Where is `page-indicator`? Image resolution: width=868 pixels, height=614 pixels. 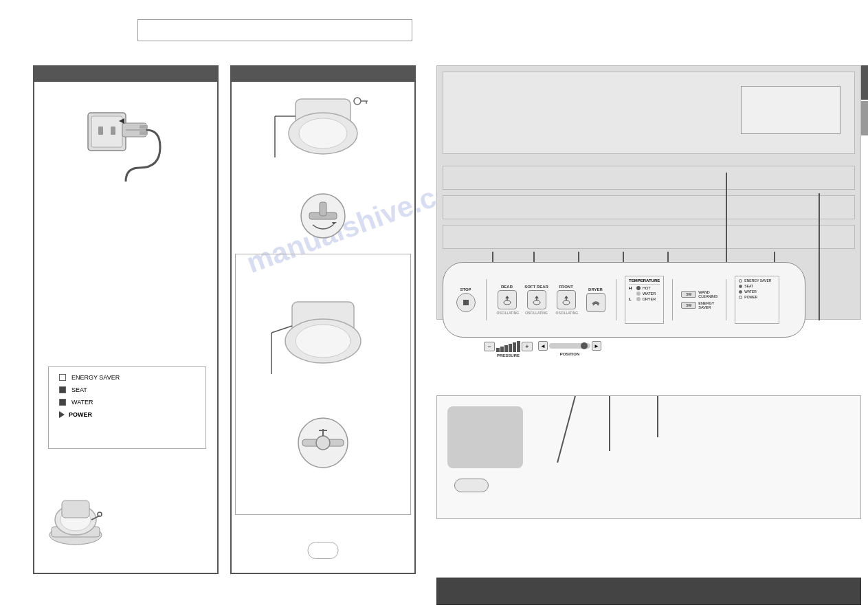 page-indicator is located at coordinates (323, 550).